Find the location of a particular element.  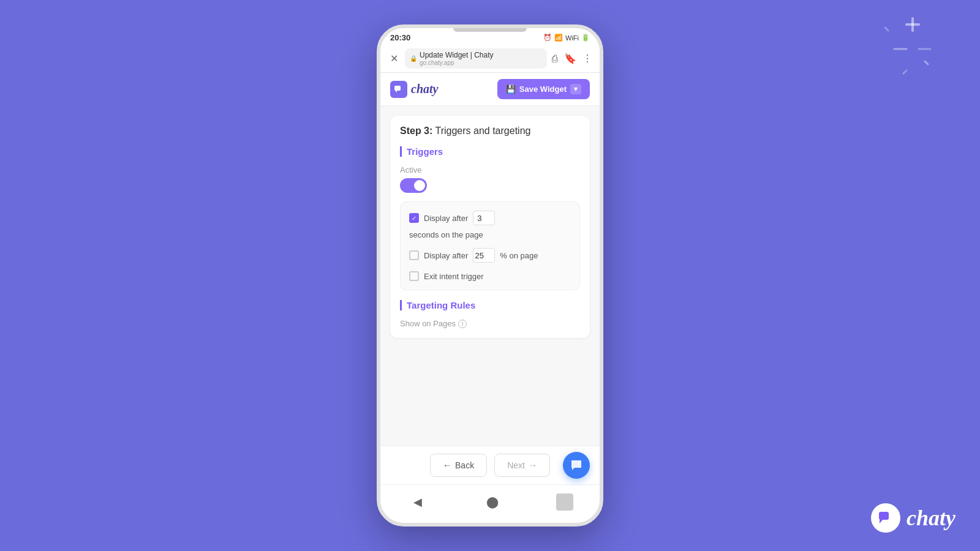

back-label: Back is located at coordinates (464, 465).